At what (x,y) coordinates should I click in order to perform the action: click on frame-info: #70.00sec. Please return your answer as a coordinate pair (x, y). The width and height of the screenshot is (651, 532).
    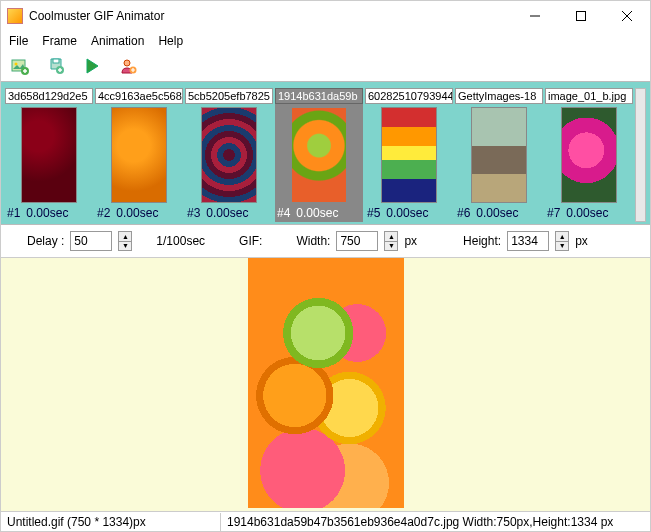
    Looking at the image, I should click on (589, 214).